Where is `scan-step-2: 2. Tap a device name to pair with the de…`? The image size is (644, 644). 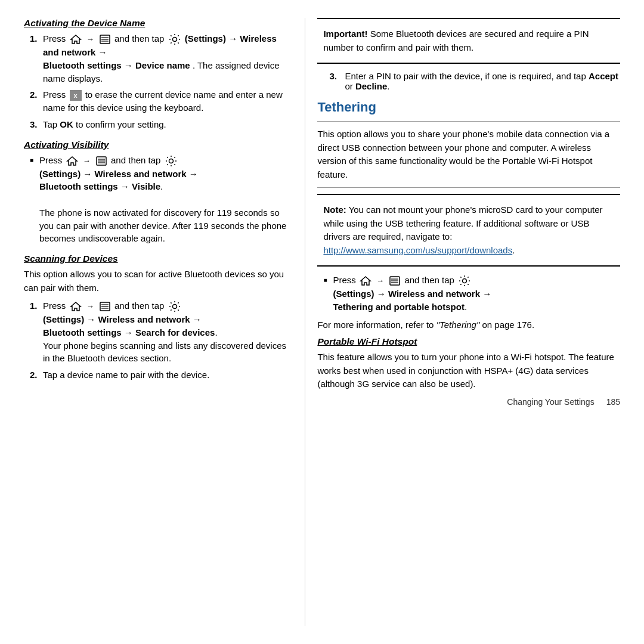
scan-step-2: 2. Tap a device name to pair with the de… is located at coordinates (159, 375).